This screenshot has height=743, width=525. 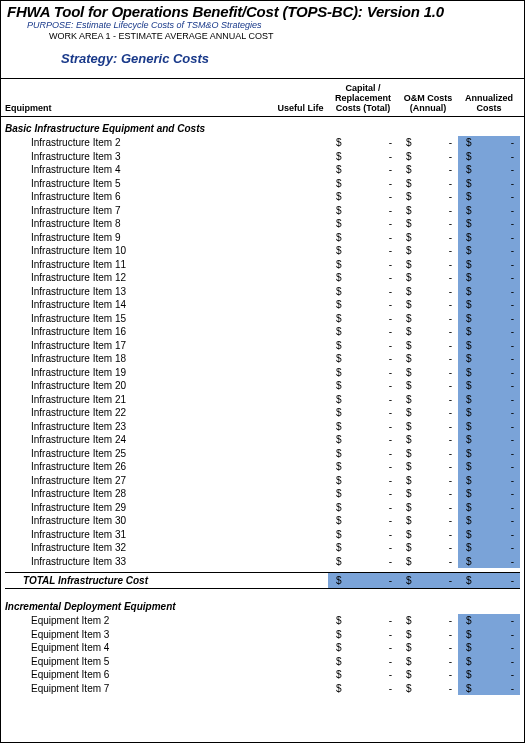 I want to click on table-row: Infrastructure Item 22$-$-$-, so click(x=262, y=413).